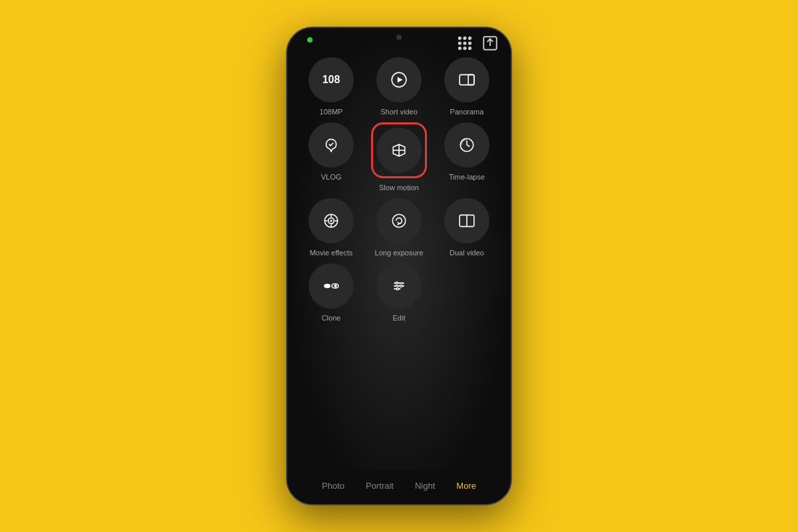  Describe the element at coordinates (399, 221) in the screenshot. I see `mode-icon-long-exposure` at that location.